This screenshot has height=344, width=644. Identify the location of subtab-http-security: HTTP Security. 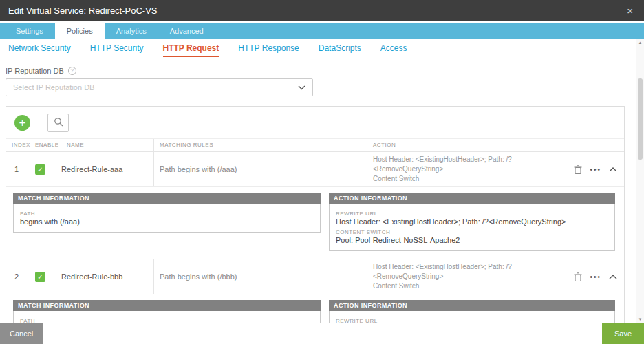
(117, 49).